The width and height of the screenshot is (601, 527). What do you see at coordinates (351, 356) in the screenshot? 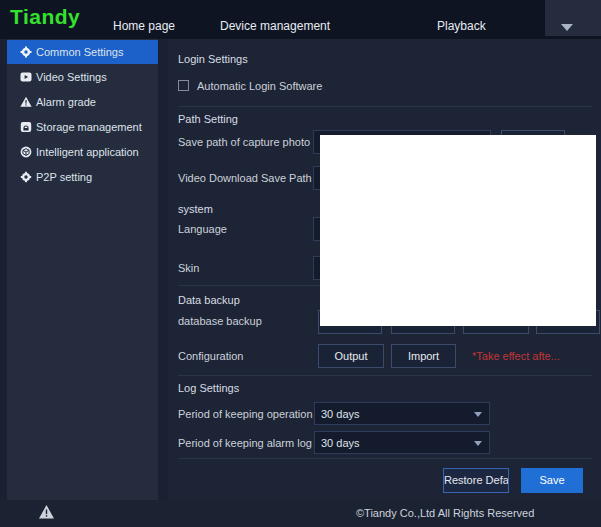
I see `output-button: Output` at bounding box center [351, 356].